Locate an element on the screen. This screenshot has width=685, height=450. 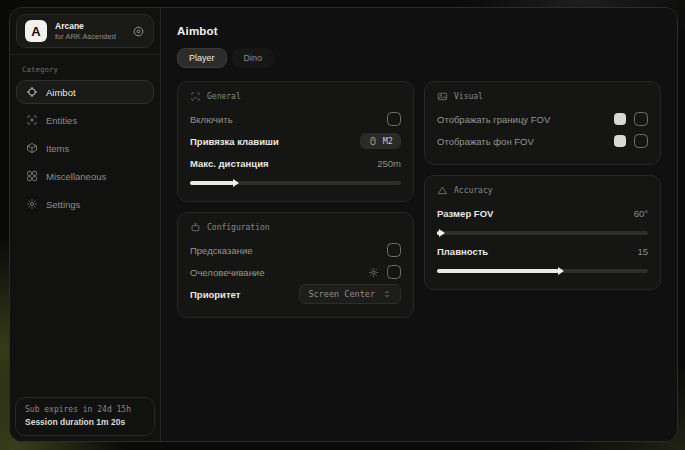
fov-size-value: 60° is located at coordinates (641, 214).